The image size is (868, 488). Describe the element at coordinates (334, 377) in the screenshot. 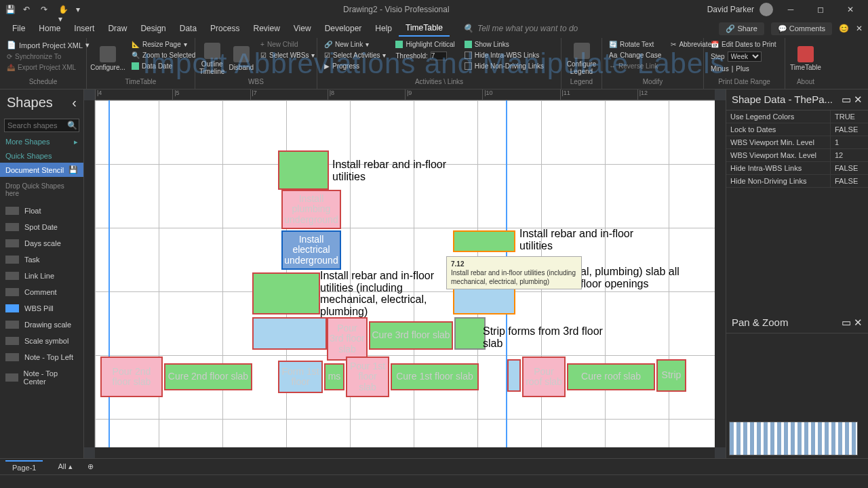

I see `task-block: ms` at that location.